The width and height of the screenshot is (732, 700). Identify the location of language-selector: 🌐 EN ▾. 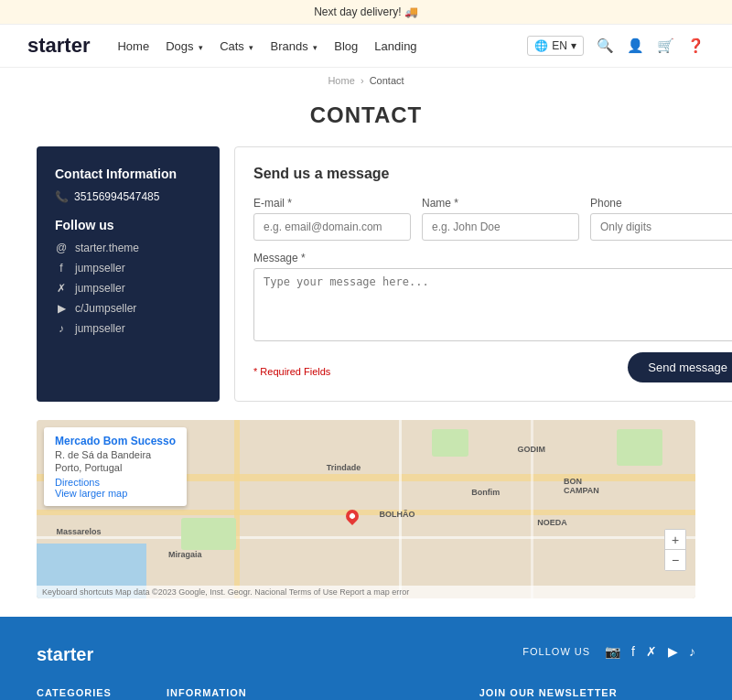
(555, 46).